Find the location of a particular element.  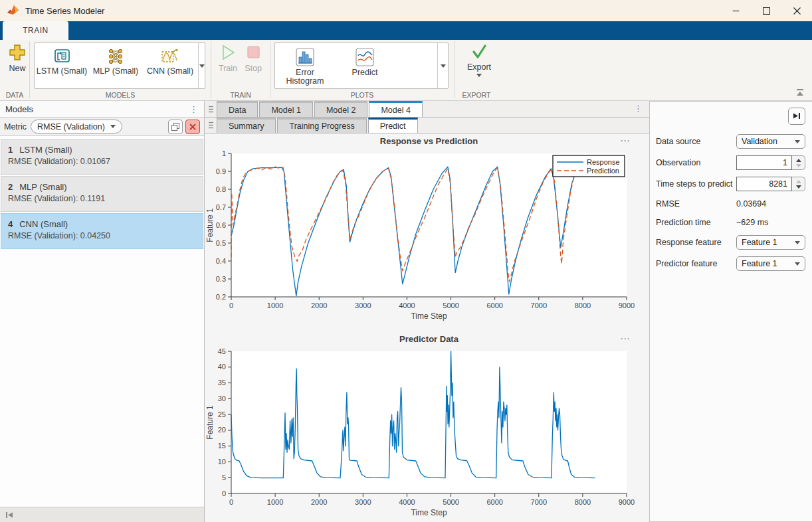

stop-button: Stop is located at coordinates (253, 58).